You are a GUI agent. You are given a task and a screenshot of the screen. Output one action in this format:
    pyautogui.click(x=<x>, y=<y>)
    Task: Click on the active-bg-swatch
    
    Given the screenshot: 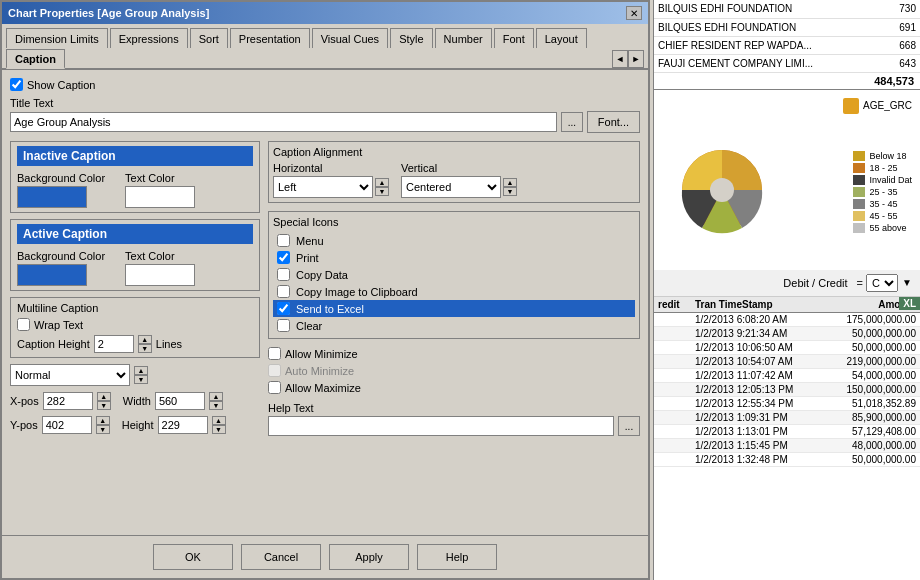 What is the action you would take?
    pyautogui.click(x=52, y=275)
    